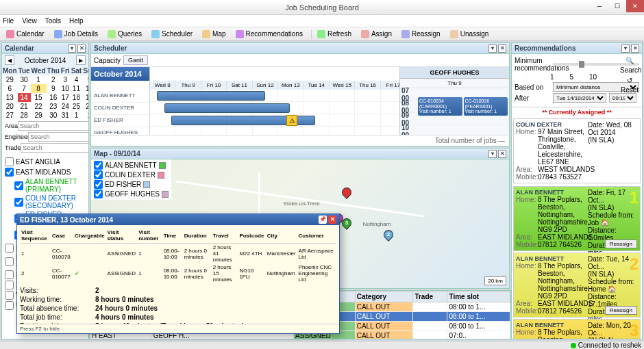  I want to click on gantt-resource: ED FISHER, so click(121, 121).